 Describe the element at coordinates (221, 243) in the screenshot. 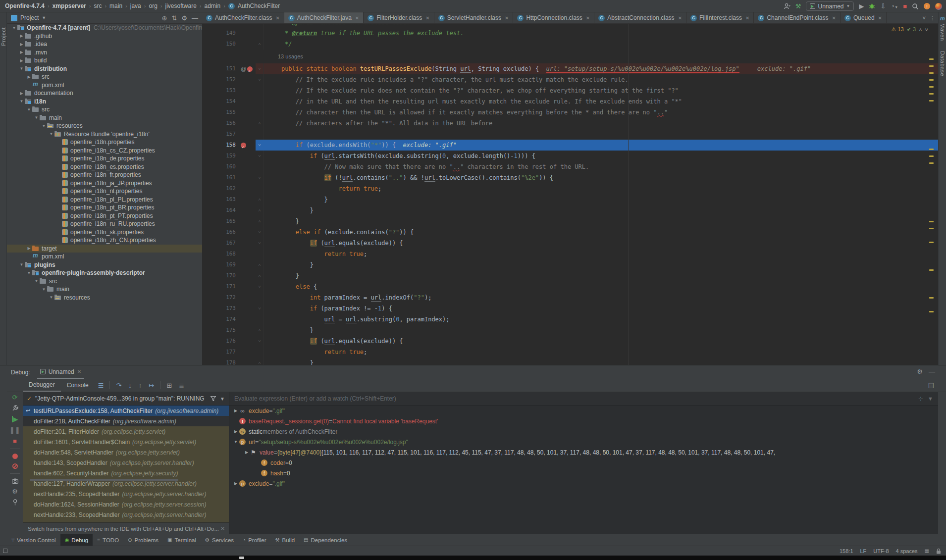

I see `line-number: 167` at that location.